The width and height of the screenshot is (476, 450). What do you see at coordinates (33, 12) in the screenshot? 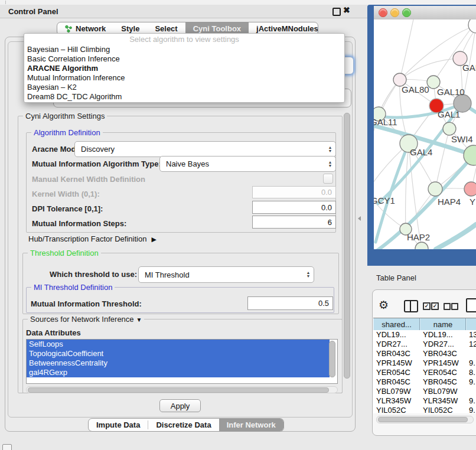
I see `panel-title: Control Panel` at bounding box center [33, 12].